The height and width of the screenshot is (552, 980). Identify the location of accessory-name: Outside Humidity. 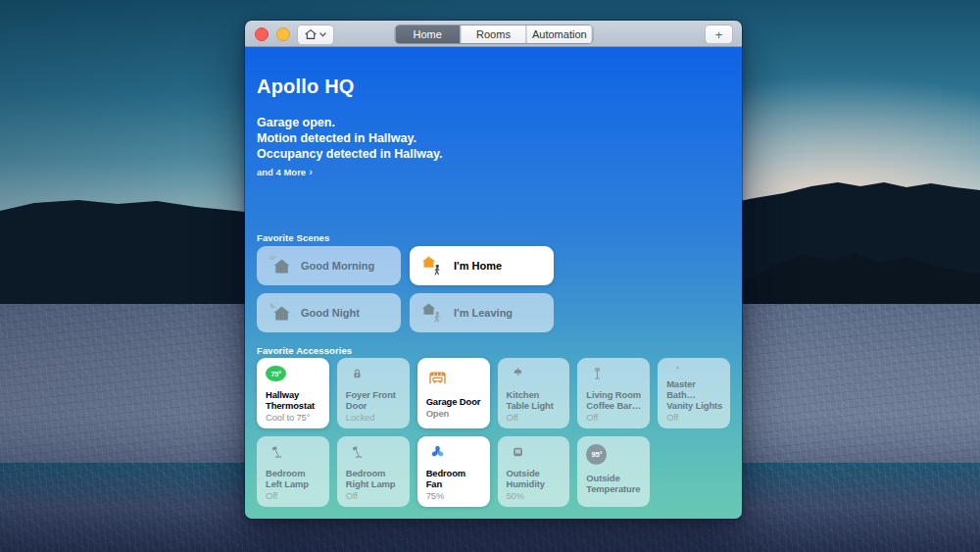
(535, 478).